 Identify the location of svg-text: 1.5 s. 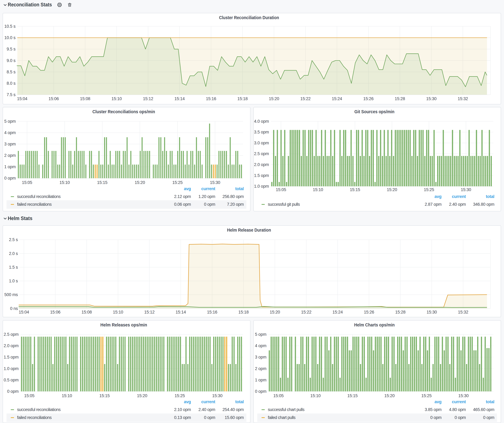
(13, 267).